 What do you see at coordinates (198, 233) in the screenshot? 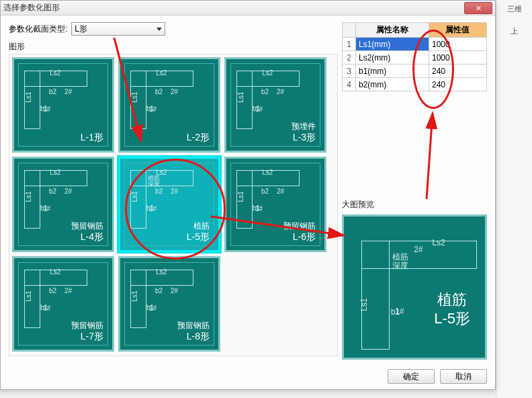
I see `tile-caption: 植筋L-5形` at bounding box center [198, 233].